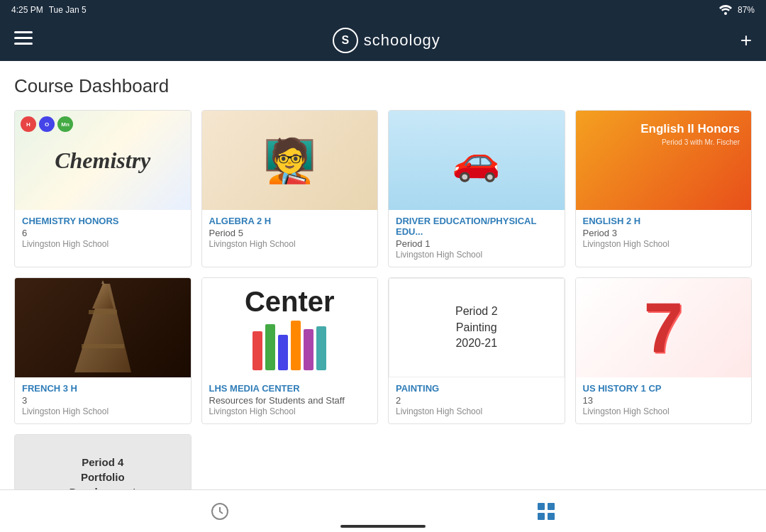  Describe the element at coordinates (664, 189) in the screenshot. I see `course-card-english: English II Honors Period 3 with Mr. Fisc…` at that location.